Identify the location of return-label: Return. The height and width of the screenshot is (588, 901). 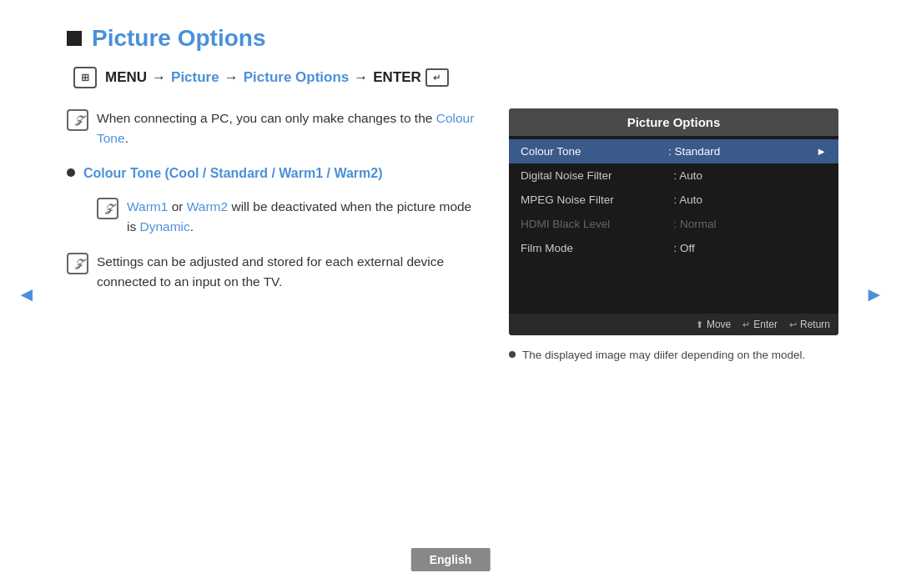
(815, 324).